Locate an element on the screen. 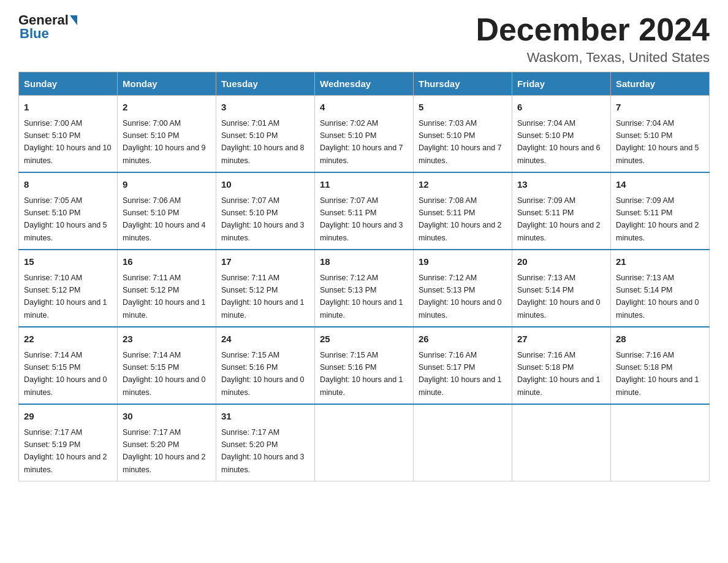 This screenshot has height=563, width=728. calendar-day-cell: 2 Sunrise: 7:00 AMSunset: 5:10 PMDayligh… is located at coordinates (167, 134).